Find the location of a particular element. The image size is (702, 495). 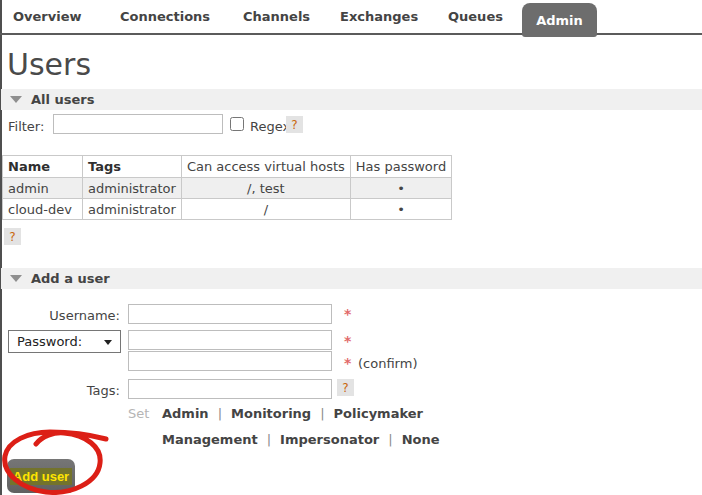

tag-link-impersonator: Impersonator is located at coordinates (330, 440).